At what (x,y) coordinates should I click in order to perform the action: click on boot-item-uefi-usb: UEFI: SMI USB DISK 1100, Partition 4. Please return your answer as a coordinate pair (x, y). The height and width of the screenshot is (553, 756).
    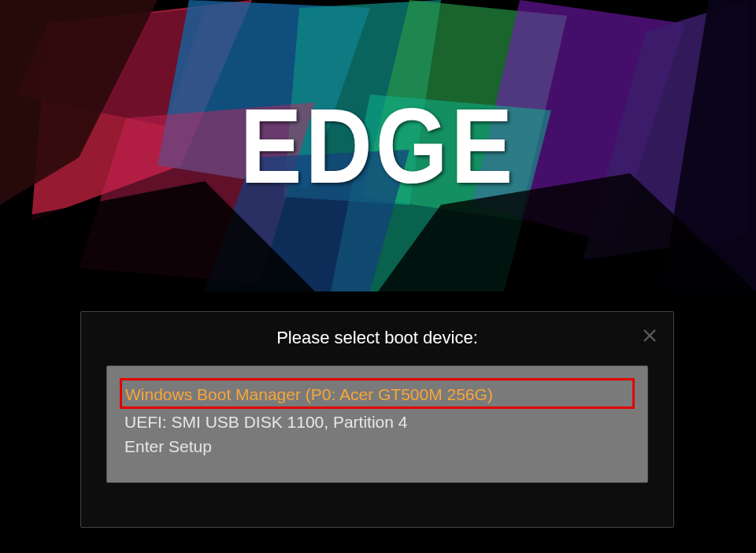
    Looking at the image, I should click on (377, 422).